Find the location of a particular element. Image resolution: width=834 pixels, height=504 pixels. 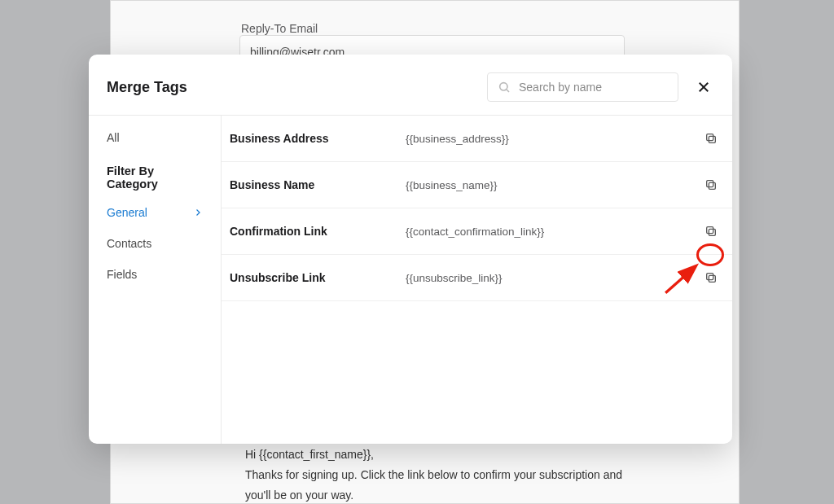

email-body-preview: Hi {{contact_first_name}}, Thanks for si… is located at coordinates (435, 474).